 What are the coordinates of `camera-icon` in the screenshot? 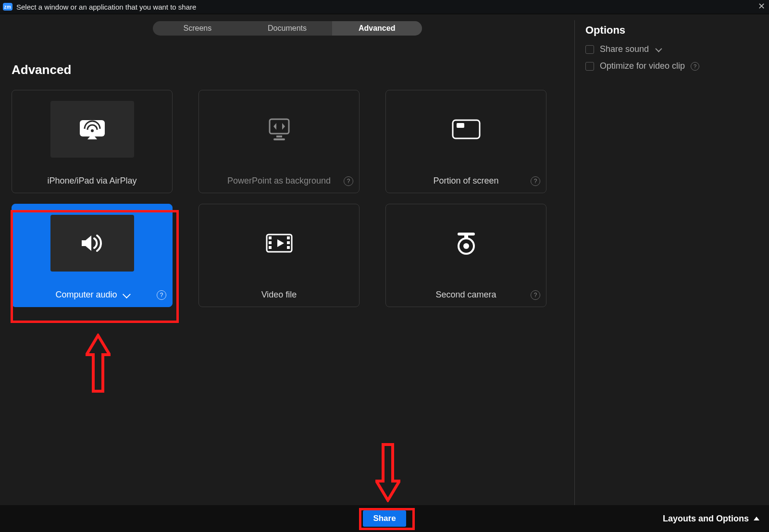 It's located at (466, 243).